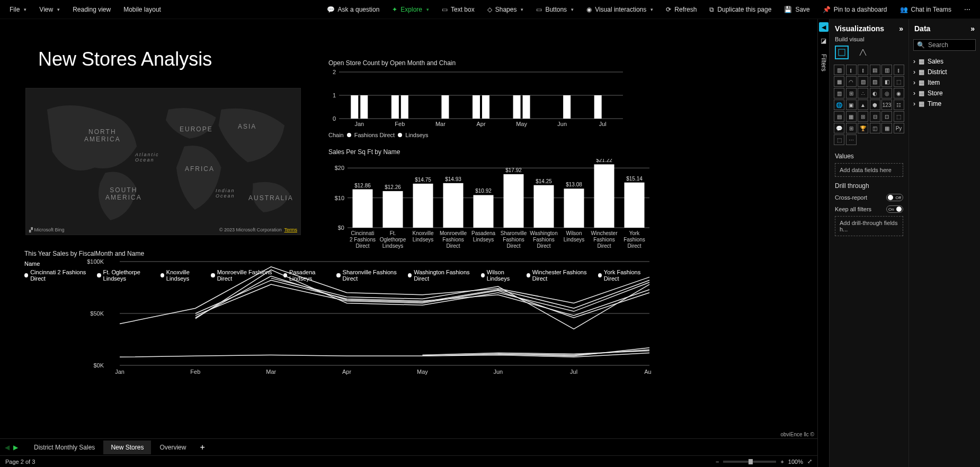 This screenshot has width=980, height=467. I want to click on fit-page-button: ⤢, so click(809, 462).